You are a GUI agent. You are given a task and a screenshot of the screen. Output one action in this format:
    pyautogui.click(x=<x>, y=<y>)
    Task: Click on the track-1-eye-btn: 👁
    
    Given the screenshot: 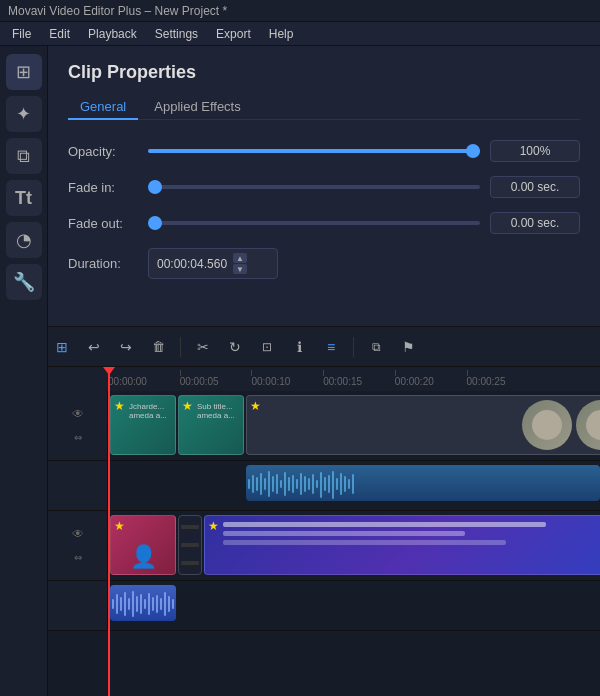 What is the action you would take?
    pyautogui.click(x=78, y=414)
    